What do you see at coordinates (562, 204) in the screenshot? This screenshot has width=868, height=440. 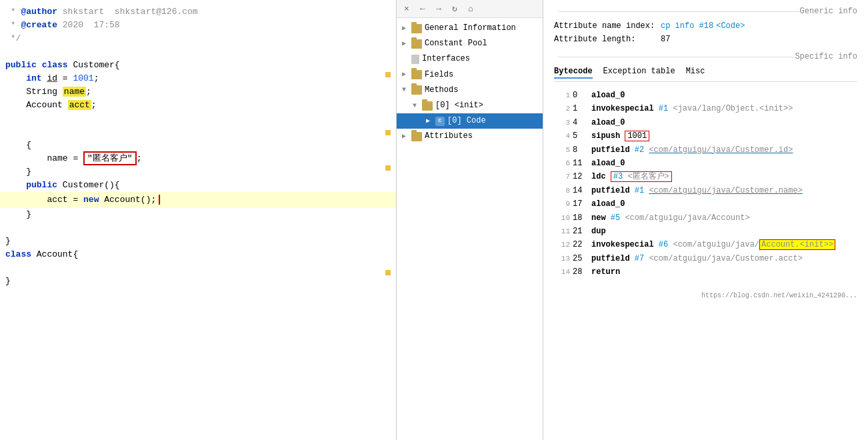 I see `bc-linenum: 9` at bounding box center [562, 204].